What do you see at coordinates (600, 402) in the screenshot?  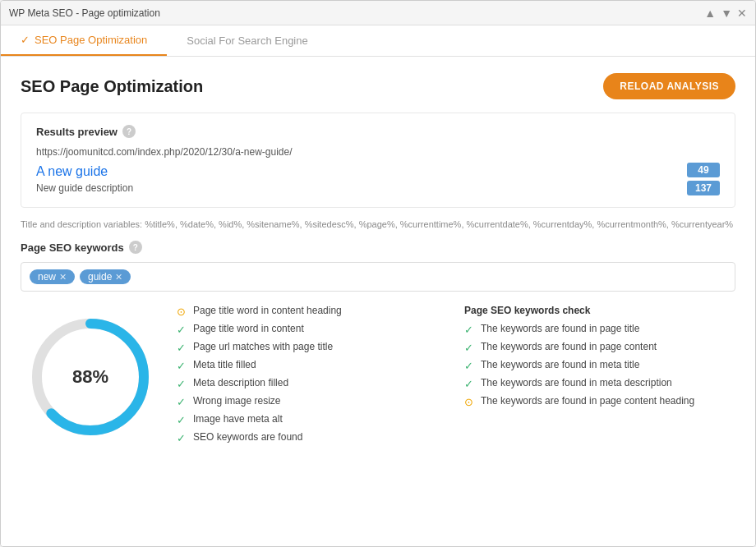 I see `check-right-item-4: ⊙ The keywords are found in page content…` at bounding box center [600, 402].